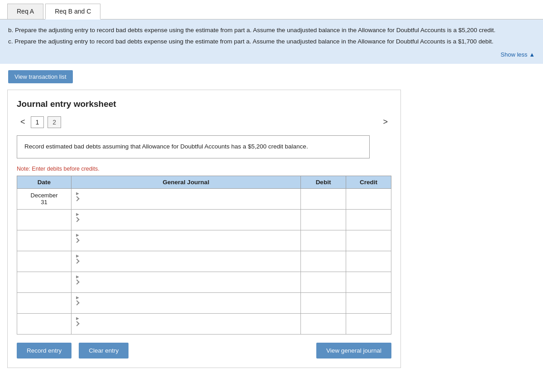 The image size is (543, 392). What do you see at coordinates (186, 240) in the screenshot?
I see `journal-cell-3: ►` at bounding box center [186, 240].